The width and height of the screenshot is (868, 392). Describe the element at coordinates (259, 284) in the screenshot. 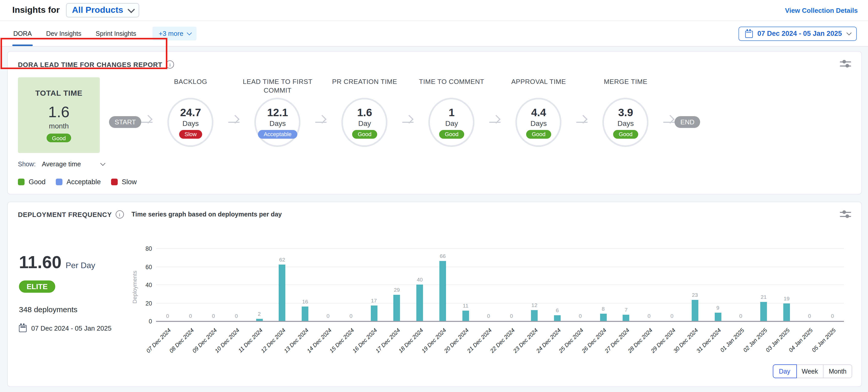

I see `bar-slot: 211 Dec 2024` at that location.